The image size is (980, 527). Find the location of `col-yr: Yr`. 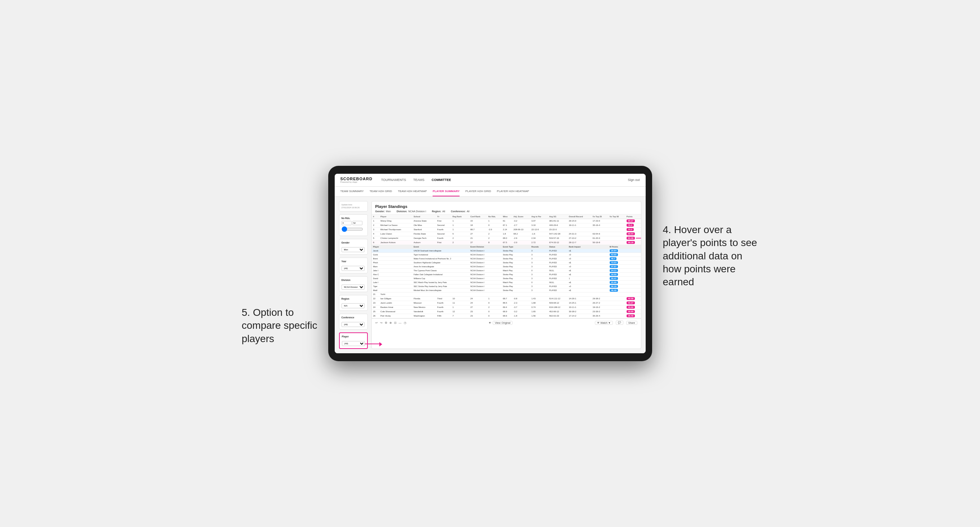

col-yr: Yr is located at coordinates (444, 217).